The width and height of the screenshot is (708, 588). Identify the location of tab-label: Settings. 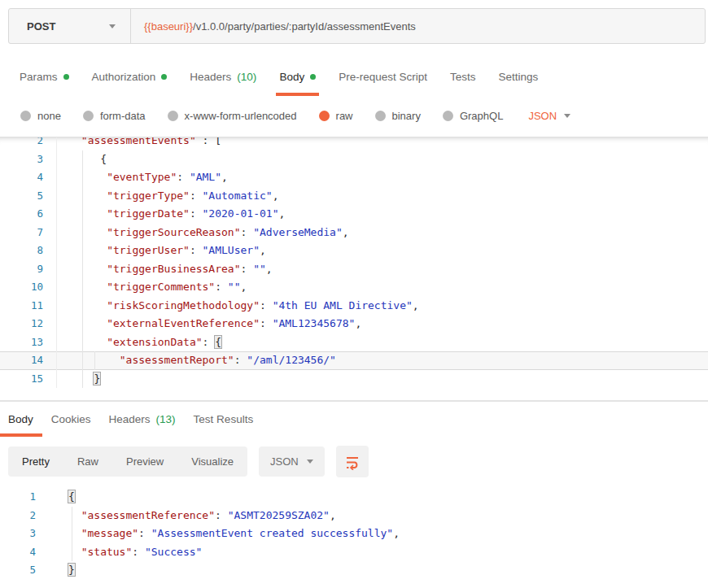
(518, 76).